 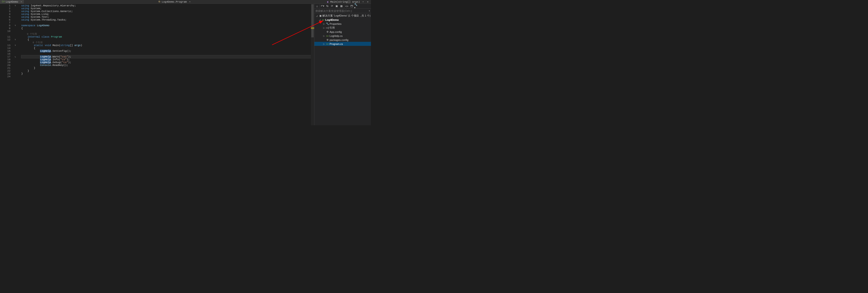 I want to click on code-line: using log4net.Repository.Hierarchy;, so click(x=168, y=6).